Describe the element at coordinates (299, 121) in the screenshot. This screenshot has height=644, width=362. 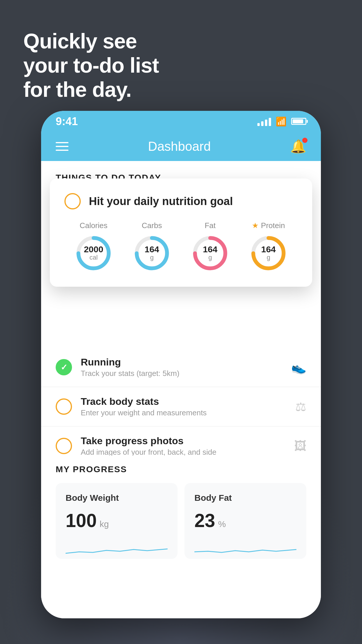
I see `battery-icon` at that location.